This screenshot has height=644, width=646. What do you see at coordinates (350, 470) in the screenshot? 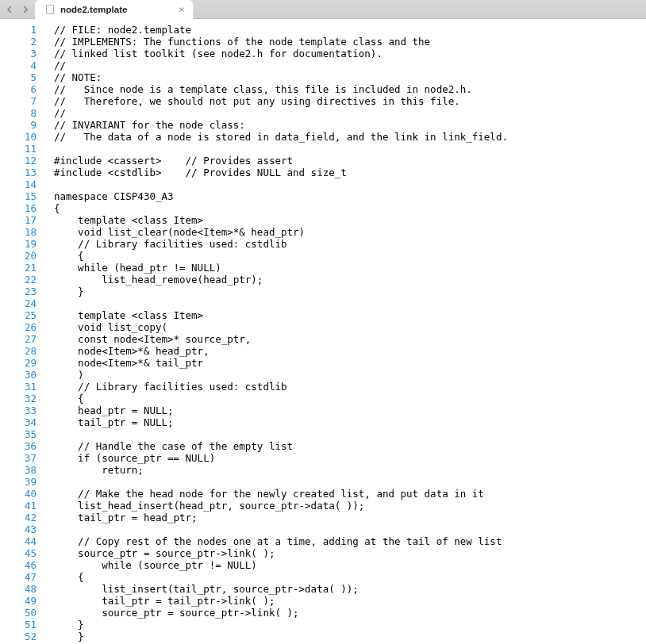
I see `code-line: return;` at bounding box center [350, 470].